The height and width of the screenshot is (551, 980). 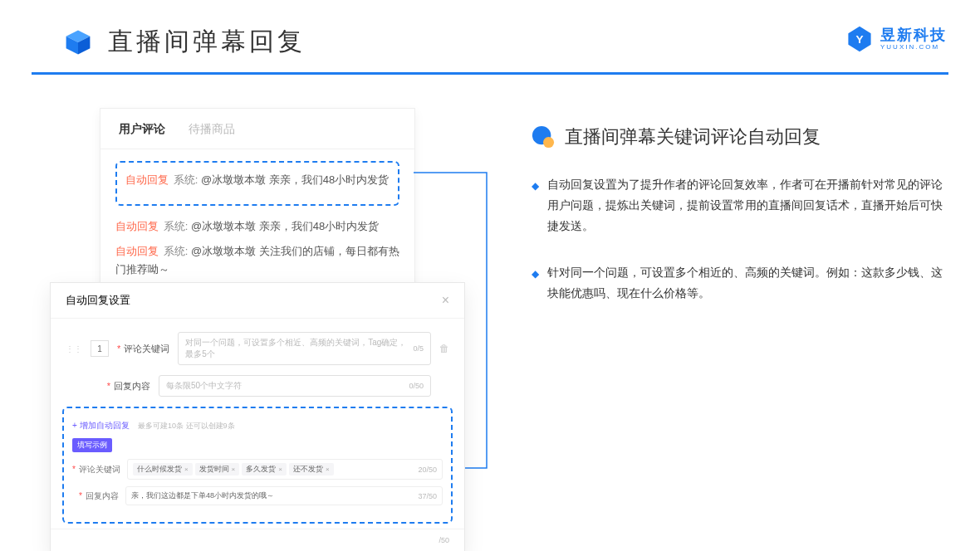 I want to click on brand-logo: Y 昱新科技 YUUXIN.COM, so click(x=896, y=39).